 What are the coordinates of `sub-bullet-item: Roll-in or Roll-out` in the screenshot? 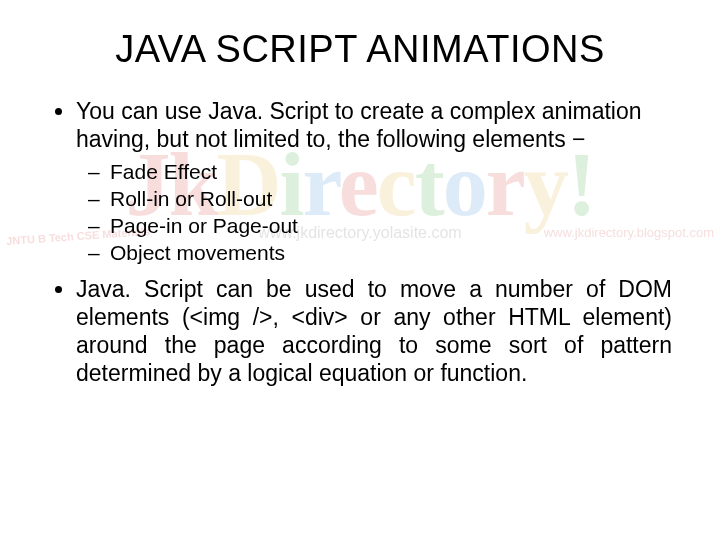 It's located at (391, 200).